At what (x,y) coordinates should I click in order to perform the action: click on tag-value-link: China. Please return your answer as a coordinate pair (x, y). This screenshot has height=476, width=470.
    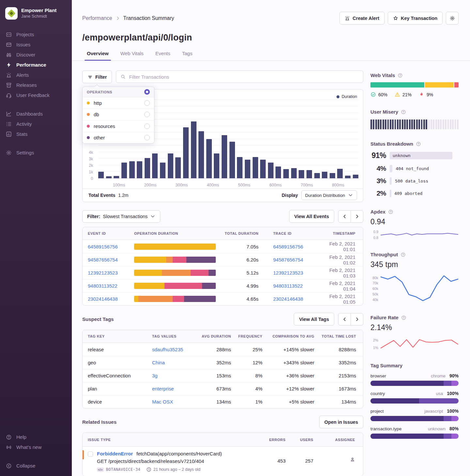
    Looking at the image, I should click on (159, 362).